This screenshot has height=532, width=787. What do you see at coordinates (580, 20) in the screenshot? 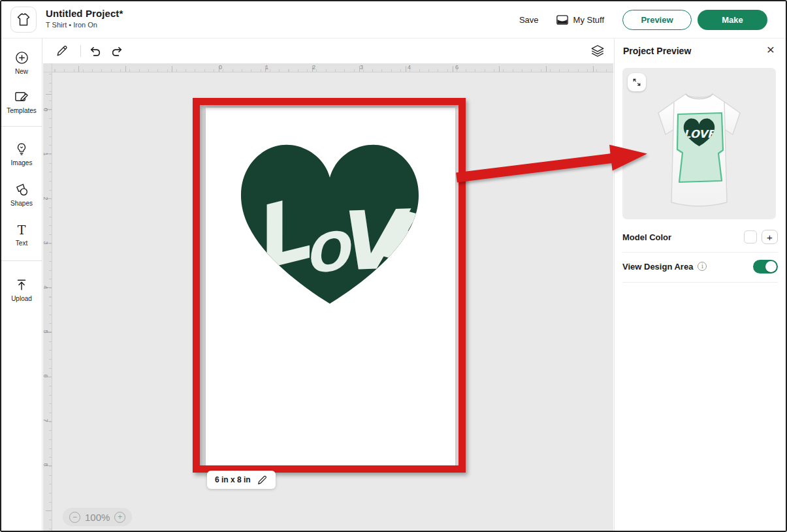
I see `my-stuff-button: My Stuff` at bounding box center [580, 20].